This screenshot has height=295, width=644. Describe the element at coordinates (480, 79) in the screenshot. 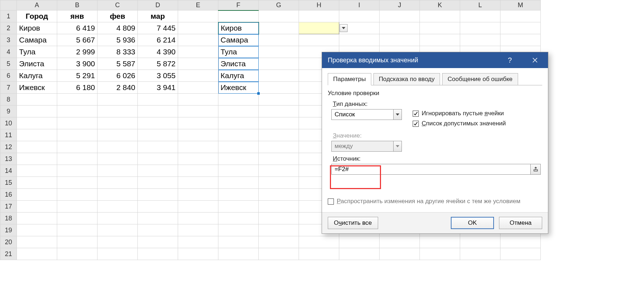

I see `tab-error-alert: Сообщение об ошибке` at that location.